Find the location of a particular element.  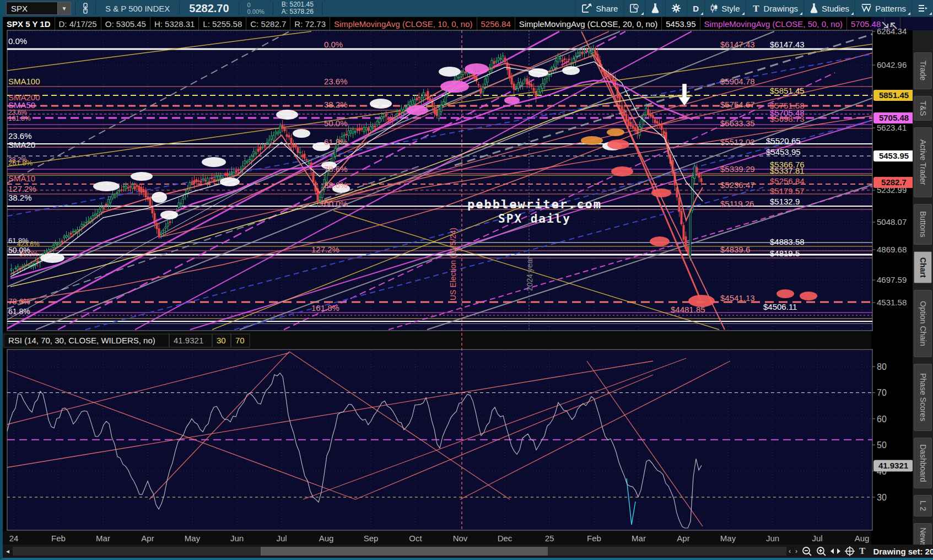

fib-label-left: 38.2% is located at coordinates (20, 197).